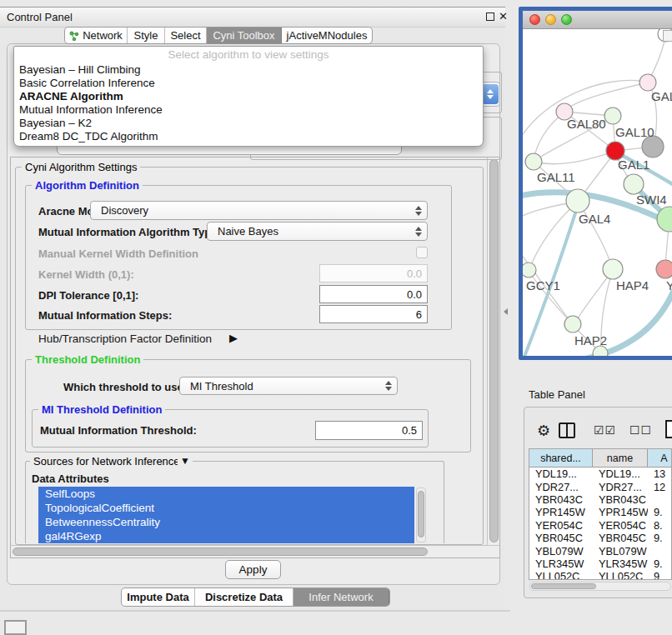 Image resolution: width=672 pixels, height=635 pixels. What do you see at coordinates (600, 523) in the screenshot?
I see `table-body: YDL19...YDL19...13YDR27...YDR27...12YBR0…` at bounding box center [600, 523].